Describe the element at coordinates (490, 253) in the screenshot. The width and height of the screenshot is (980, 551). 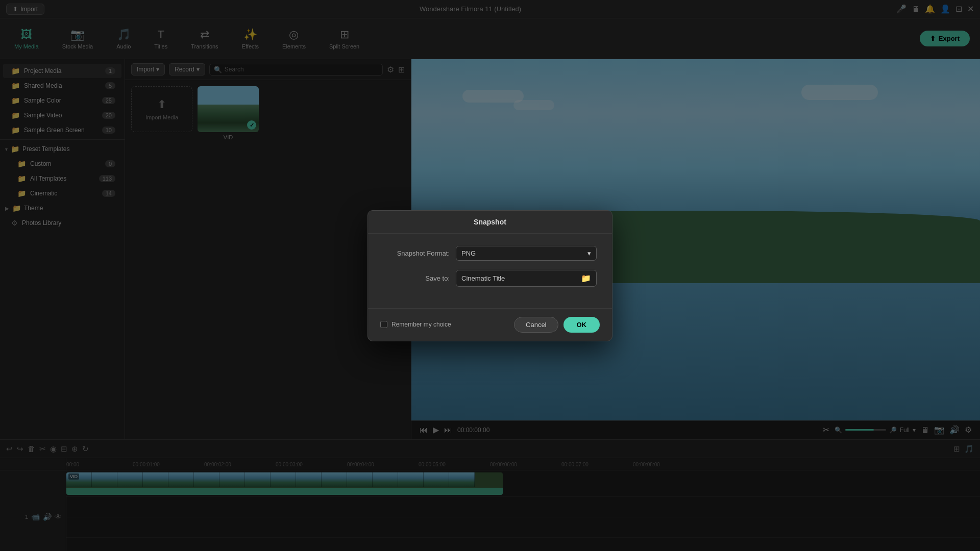
I see `format-row: Snapshot Format: PNG ▾` at that location.